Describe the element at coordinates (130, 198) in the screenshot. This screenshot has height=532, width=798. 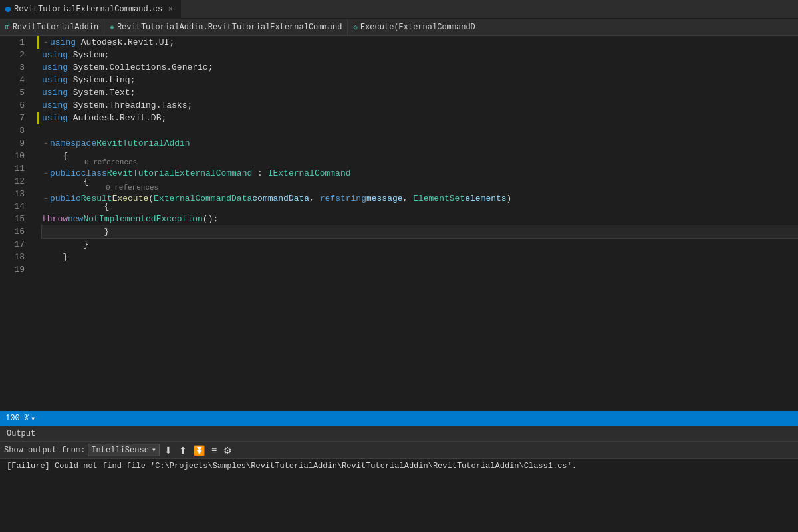
I see `method-name: Execute` at that location.